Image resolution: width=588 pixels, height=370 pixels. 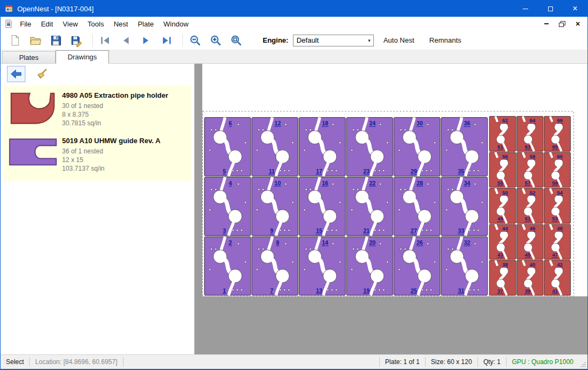 I want to click on nest-cell-purple-3-4: 43, so click(x=228, y=206).